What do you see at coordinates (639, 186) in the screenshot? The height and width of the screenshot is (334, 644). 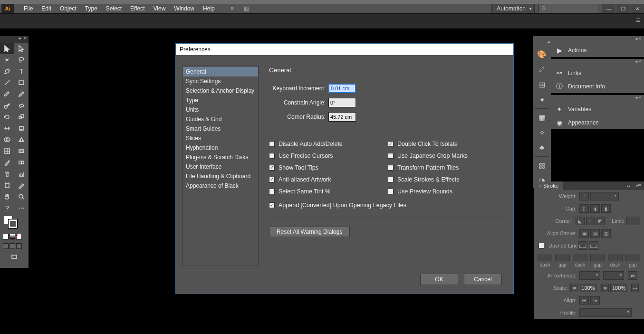 I see `stroke-menu-icon: ▾☰` at bounding box center [639, 186].